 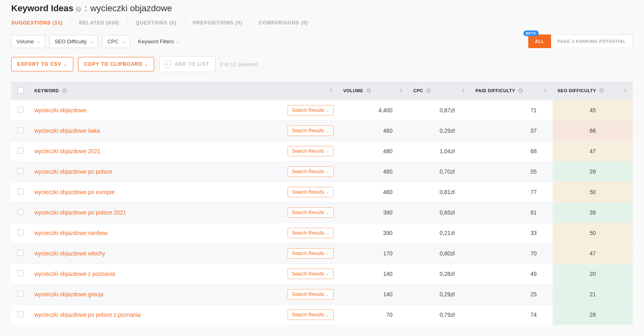 I want to click on keyword-link: wycieczki objazdowe po europie, so click(x=74, y=192).